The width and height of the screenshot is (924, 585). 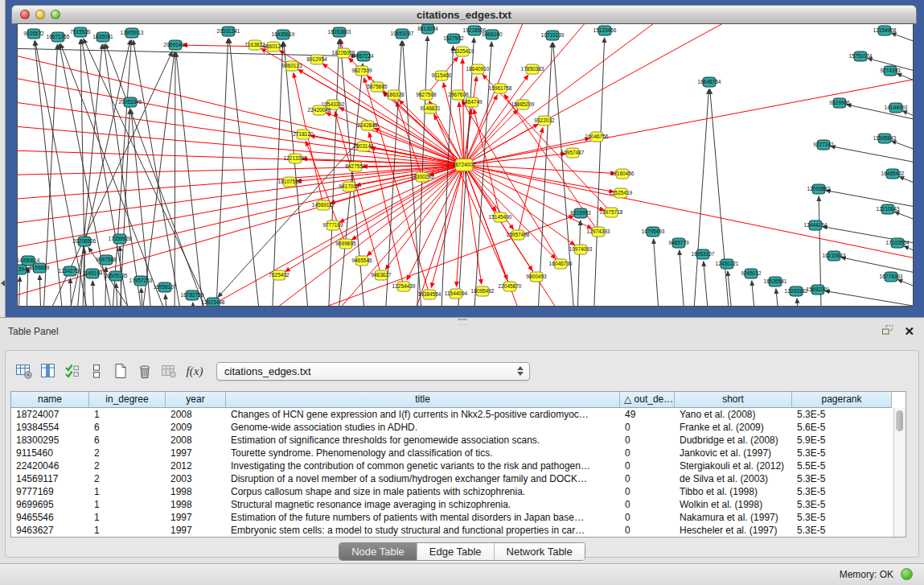 What do you see at coordinates (775, 282) in the screenshot?
I see `graph-node: 16535541` at bounding box center [775, 282].